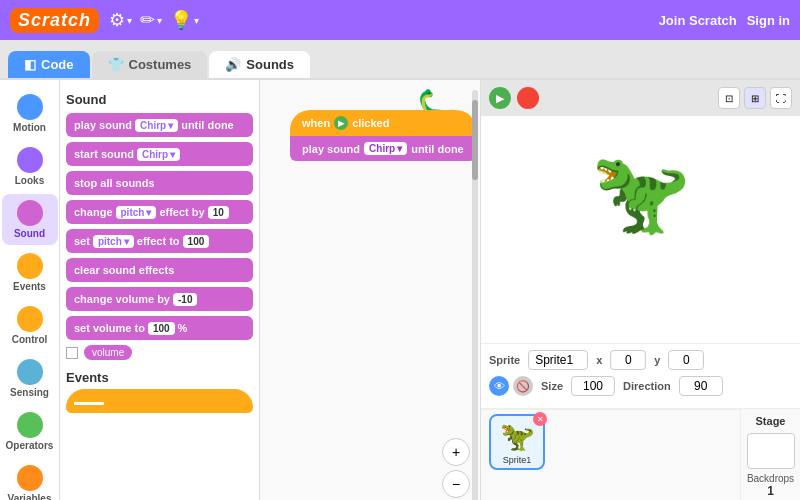 The image size is (800, 500). Describe the element at coordinates (523, 386) in the screenshot. I see `hide-sprite-button: 🚫` at that location.